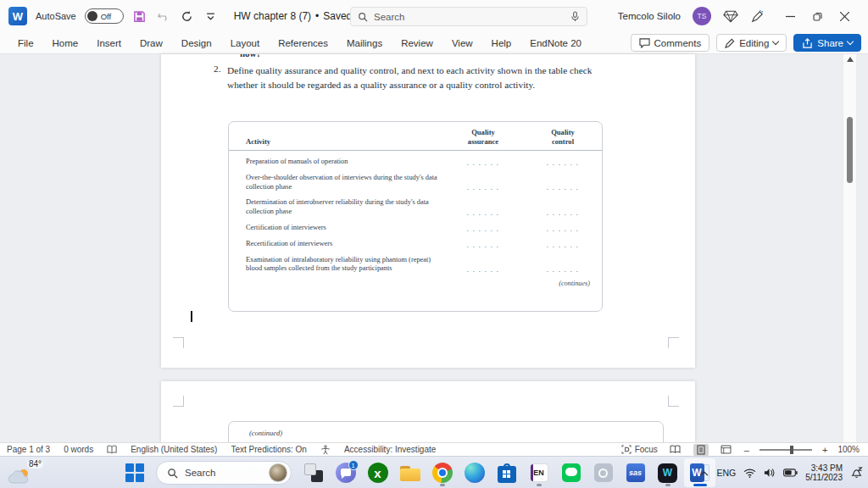 Image resolution: width=868 pixels, height=488 pixels. I want to click on pinned-app-icon, so click(604, 473).